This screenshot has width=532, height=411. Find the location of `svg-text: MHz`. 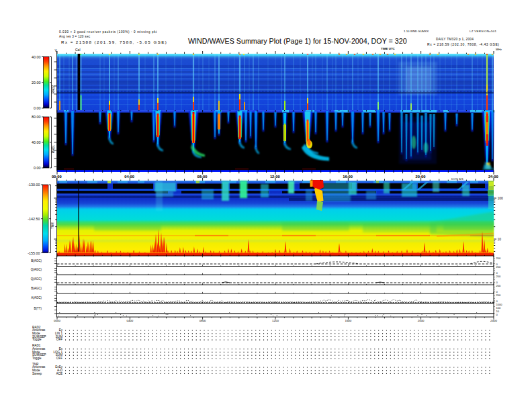

svg-text: MHz is located at coordinates (498, 50).